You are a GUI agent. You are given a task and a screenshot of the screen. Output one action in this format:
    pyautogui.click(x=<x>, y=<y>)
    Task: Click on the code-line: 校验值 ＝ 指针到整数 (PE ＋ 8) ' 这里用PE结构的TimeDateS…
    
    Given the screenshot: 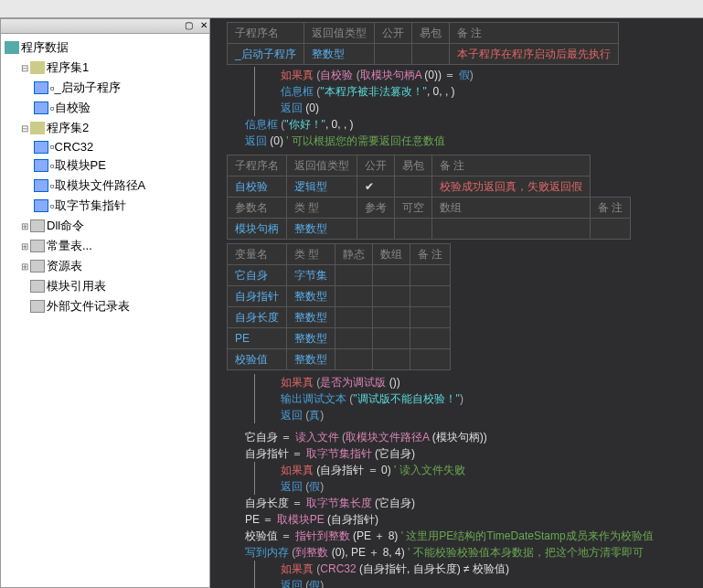 What is the action you would take?
    pyautogui.click(x=463, y=536)
    